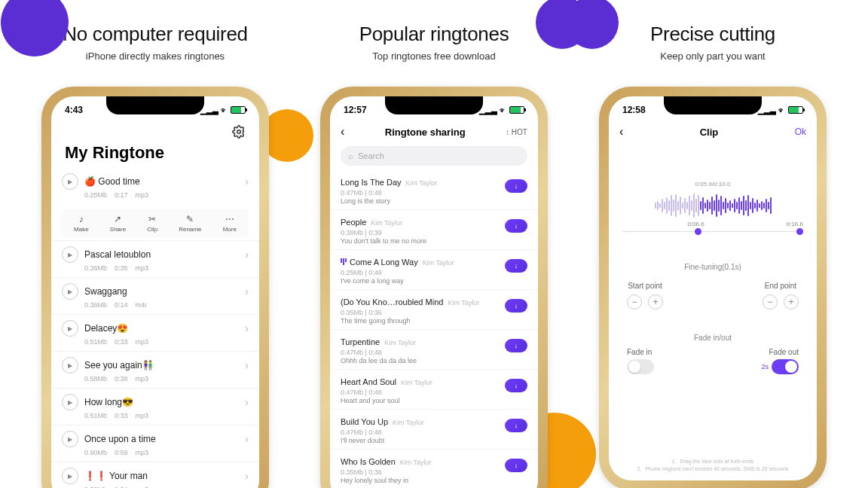  Describe the element at coordinates (434, 230) in the screenshot. I see `list-item: PeopleKim Taylor 0.38Mb | 0:39 You don't…` at that location.